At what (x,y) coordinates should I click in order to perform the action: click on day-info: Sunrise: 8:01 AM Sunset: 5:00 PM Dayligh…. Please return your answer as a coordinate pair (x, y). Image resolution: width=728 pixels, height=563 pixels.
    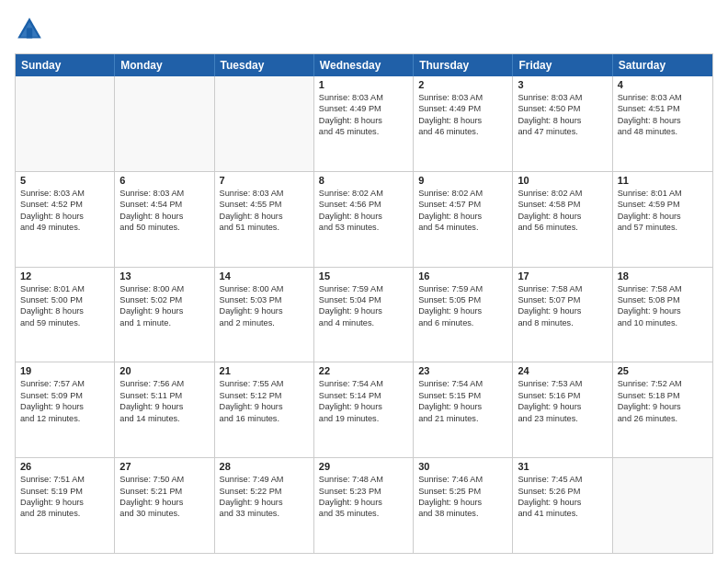
    Looking at the image, I should click on (64, 306).